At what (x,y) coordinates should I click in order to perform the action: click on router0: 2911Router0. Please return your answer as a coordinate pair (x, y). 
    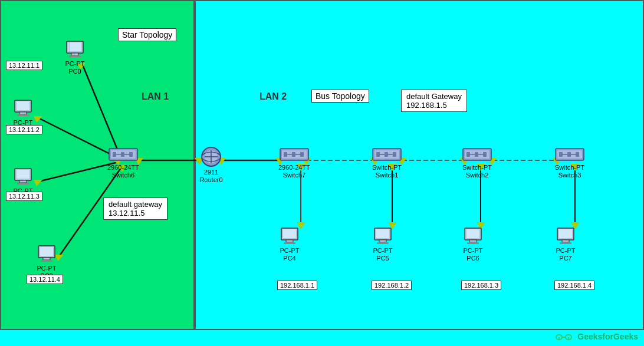
    Looking at the image, I should click on (211, 165).